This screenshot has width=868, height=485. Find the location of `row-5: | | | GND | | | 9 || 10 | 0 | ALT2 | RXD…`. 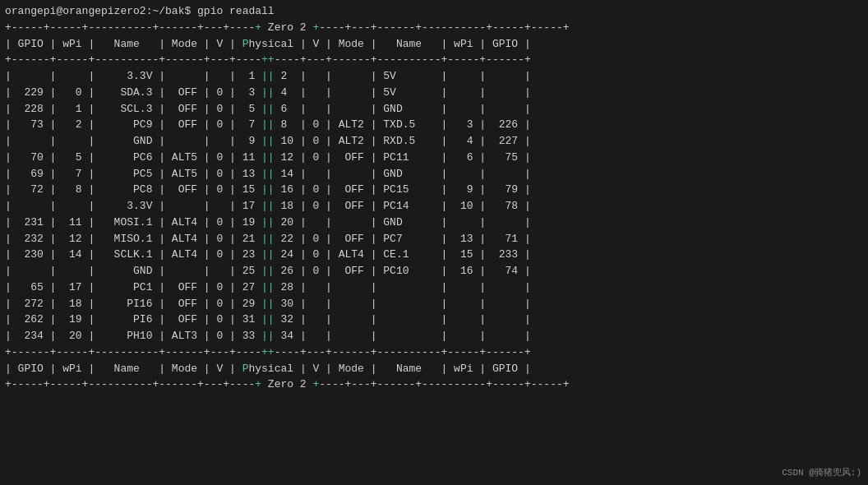

row-5: | | | GND | | | 9 || 10 | 0 | ALT2 | RXD… is located at coordinates (434, 141).